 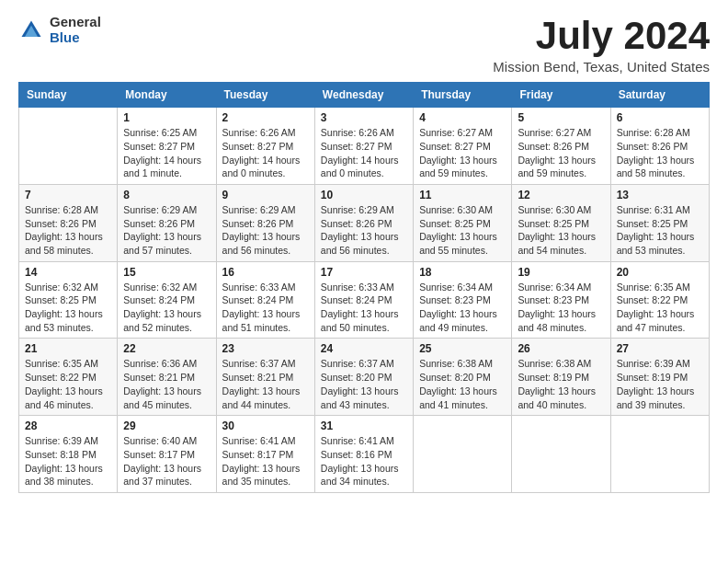 What do you see at coordinates (364, 377) in the screenshot?
I see `calendar-week-row: 21Sunrise: 6:35 AM Sunset: 8:22 PM Dayli…` at bounding box center [364, 377].